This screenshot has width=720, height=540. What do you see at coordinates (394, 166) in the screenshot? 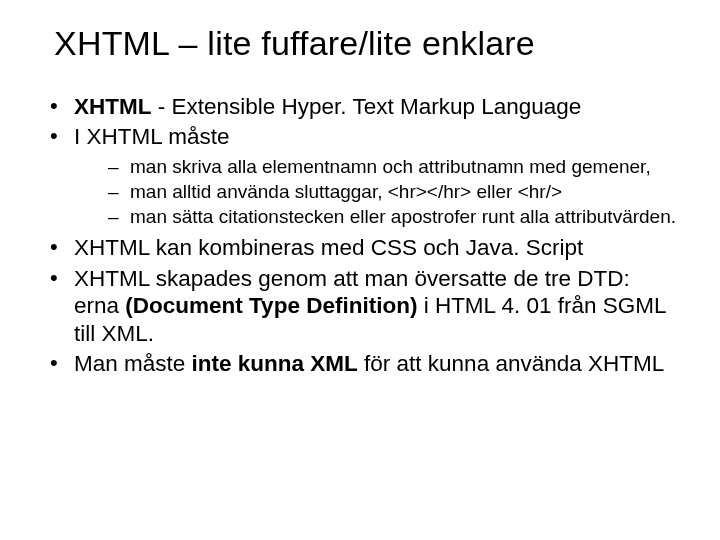
I see `sub-bullet-item: man skriva alla elementnamn och attribut…` at bounding box center [394, 166].